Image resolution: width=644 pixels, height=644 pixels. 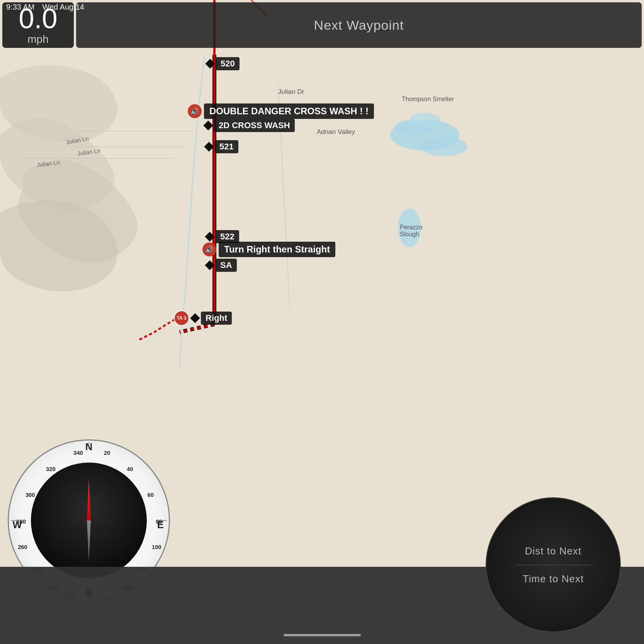 I want to click on svg-text: 260, so click(x=22, y=547).